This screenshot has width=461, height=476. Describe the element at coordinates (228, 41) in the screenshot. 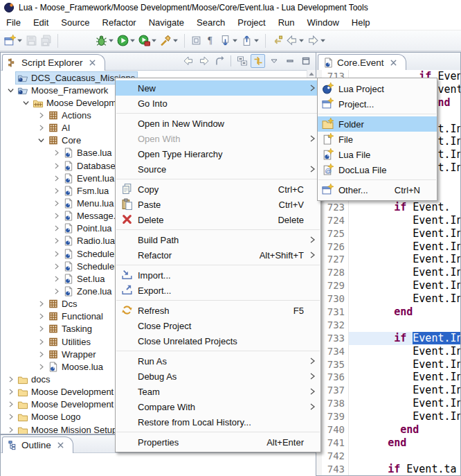

I see `next-annotation-button` at that location.